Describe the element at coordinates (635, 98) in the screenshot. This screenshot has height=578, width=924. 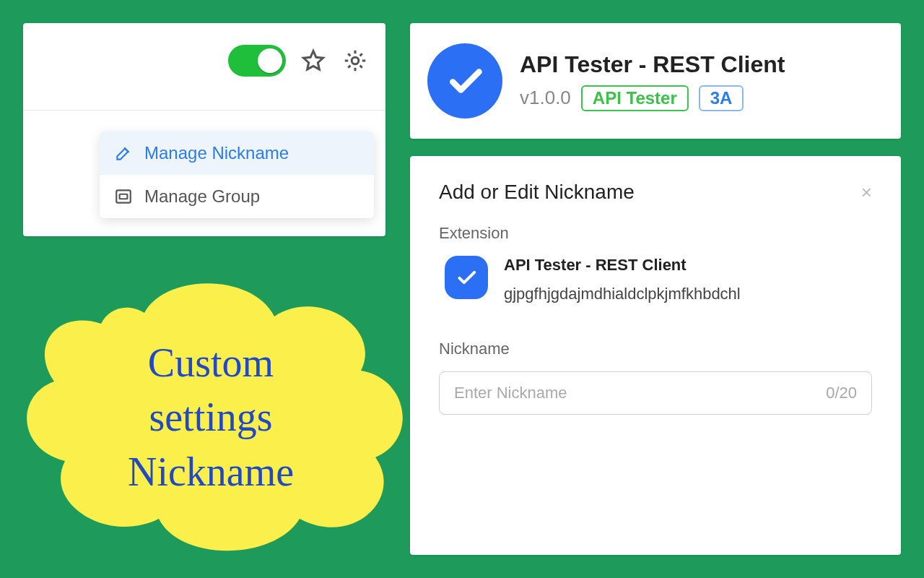
I see `badge-api-tester: API Tester` at that location.